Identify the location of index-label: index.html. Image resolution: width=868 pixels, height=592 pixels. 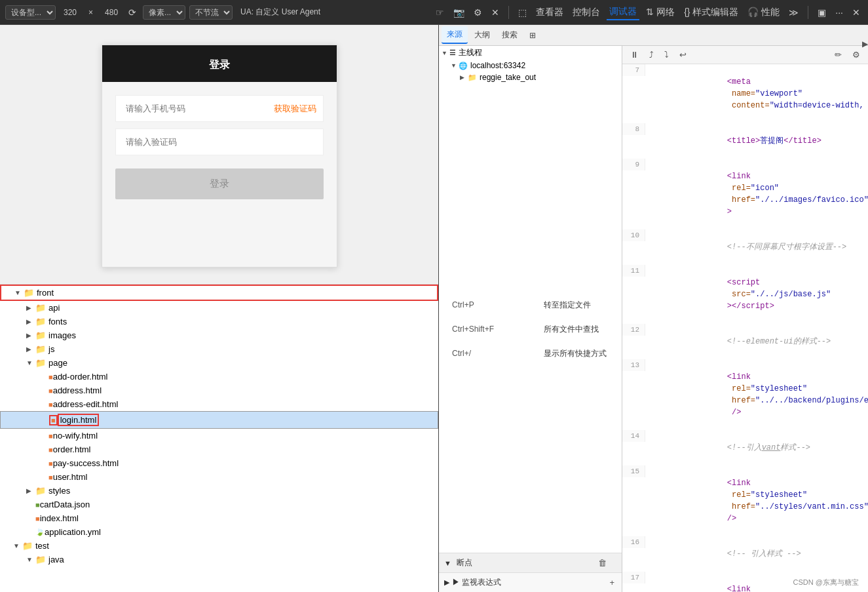
(59, 518).